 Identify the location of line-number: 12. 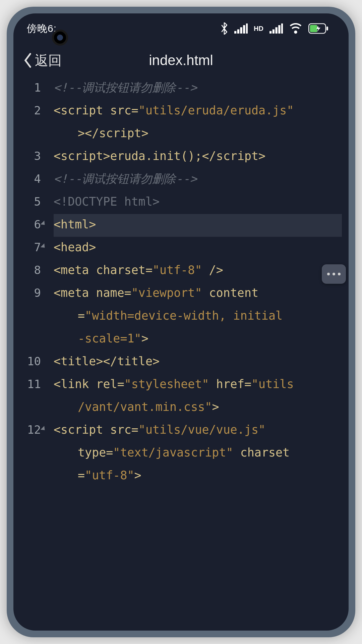
(30, 453).